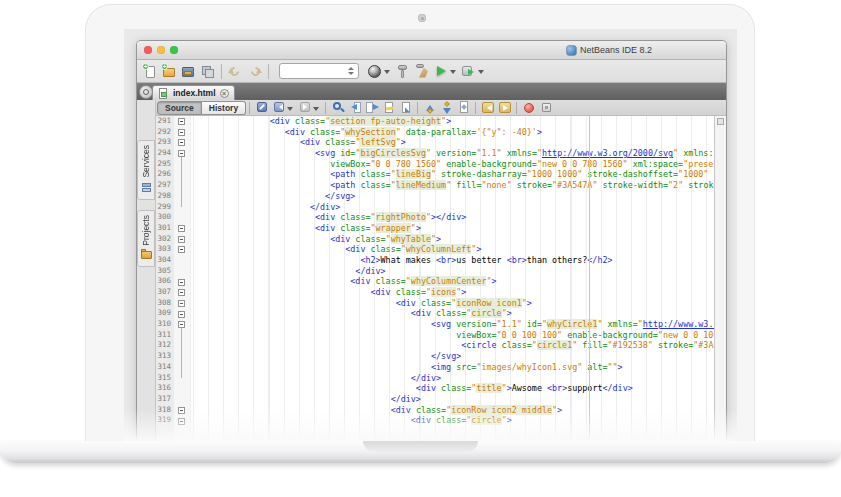 The image size is (841, 497). What do you see at coordinates (389, 108) in the screenshot?
I see `find-highlight-icon` at bounding box center [389, 108].